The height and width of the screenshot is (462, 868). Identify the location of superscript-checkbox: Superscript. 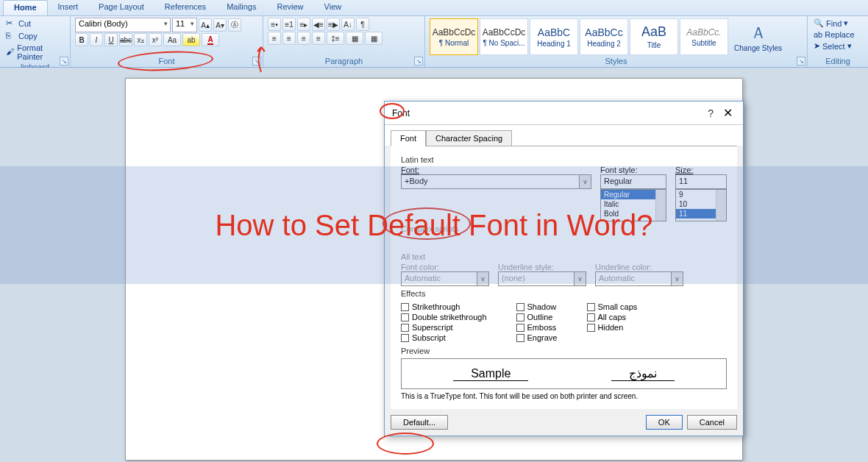
(444, 327).